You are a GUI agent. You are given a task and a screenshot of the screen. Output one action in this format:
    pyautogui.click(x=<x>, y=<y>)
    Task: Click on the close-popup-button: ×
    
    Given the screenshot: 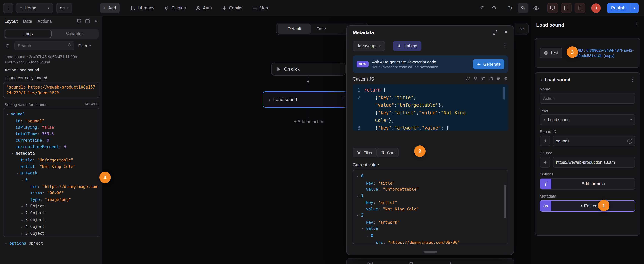 What is the action you would take?
    pyautogui.click(x=506, y=32)
    